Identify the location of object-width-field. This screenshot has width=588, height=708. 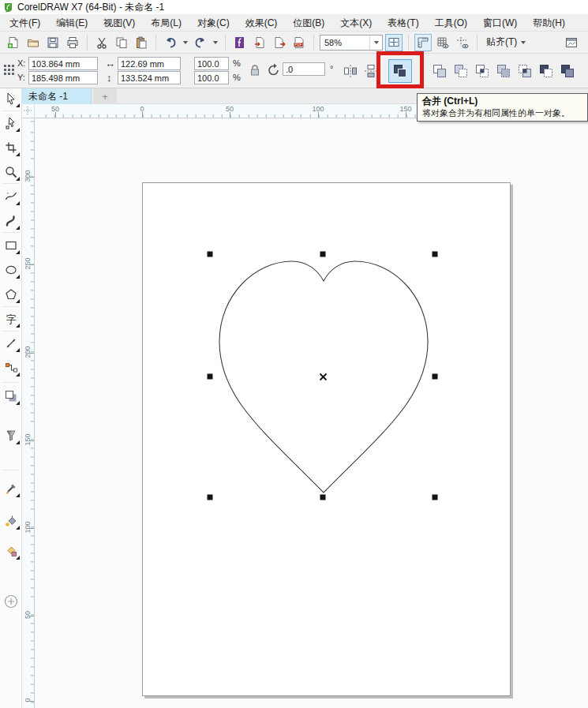
(149, 63).